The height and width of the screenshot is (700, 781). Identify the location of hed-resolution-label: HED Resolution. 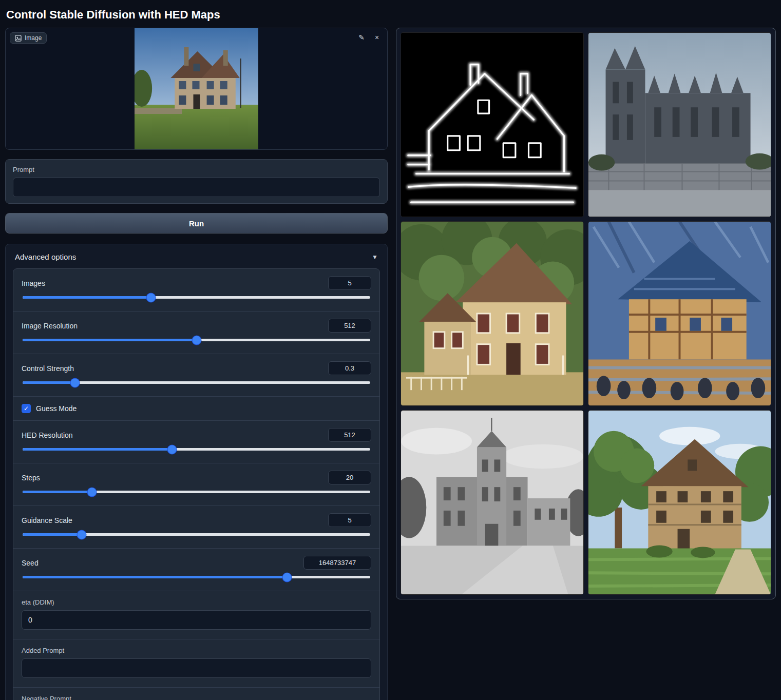
(47, 435).